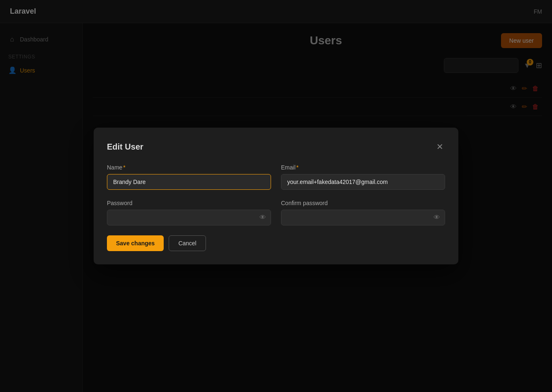  I want to click on save-changes-button: Save changes, so click(135, 243).